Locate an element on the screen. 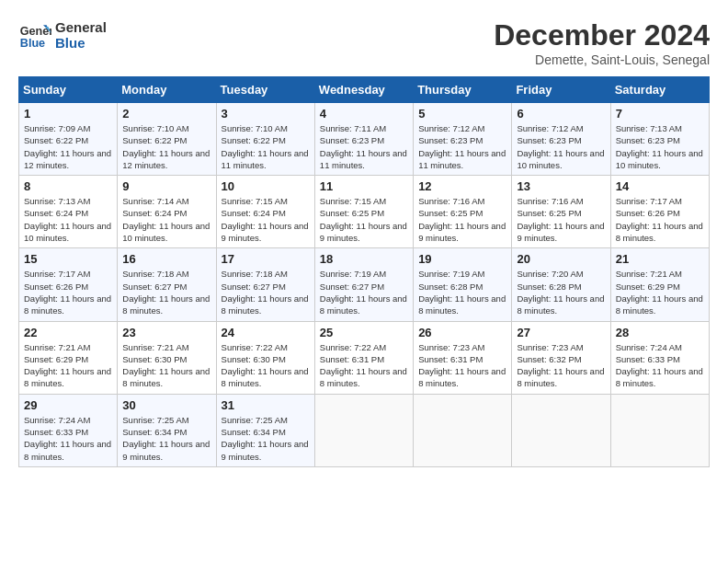  day-info: Sunrise: 7:25 AMSunset: 6:34 PMDaylight:… is located at coordinates (166, 438).